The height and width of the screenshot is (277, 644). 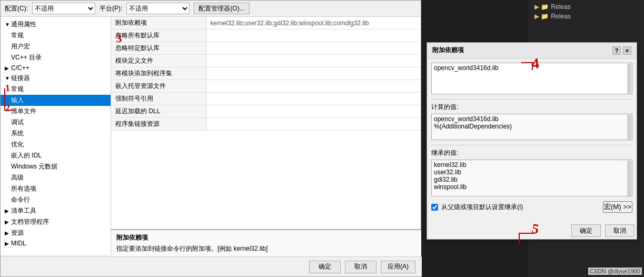 What do you see at coordinates (211, 266) in the screenshot?
I see `bottom-bar: 确定 取消 应用(A)` at bounding box center [211, 266].